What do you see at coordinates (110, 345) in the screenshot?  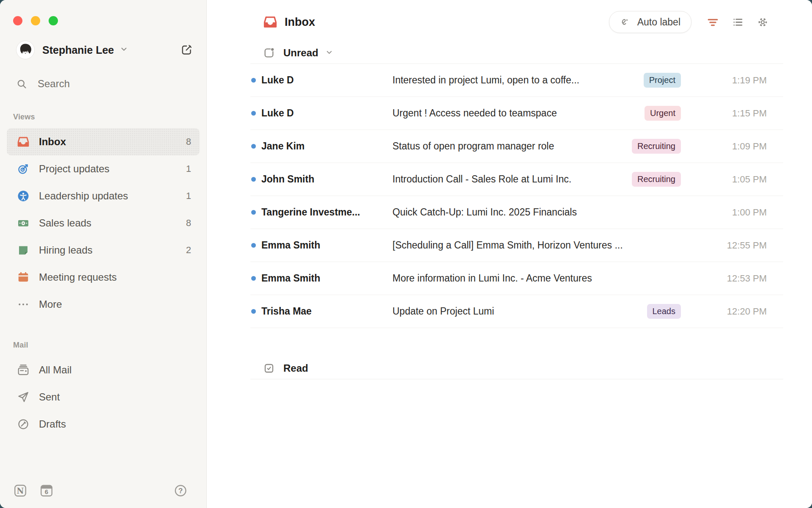 I see `mail-section-label: Mail` at bounding box center [110, 345].